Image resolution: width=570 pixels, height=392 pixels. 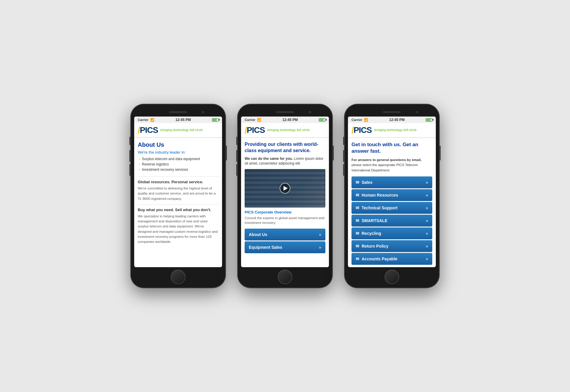 I want to click on section1-heading: Global resources. Personal service., so click(x=178, y=182).